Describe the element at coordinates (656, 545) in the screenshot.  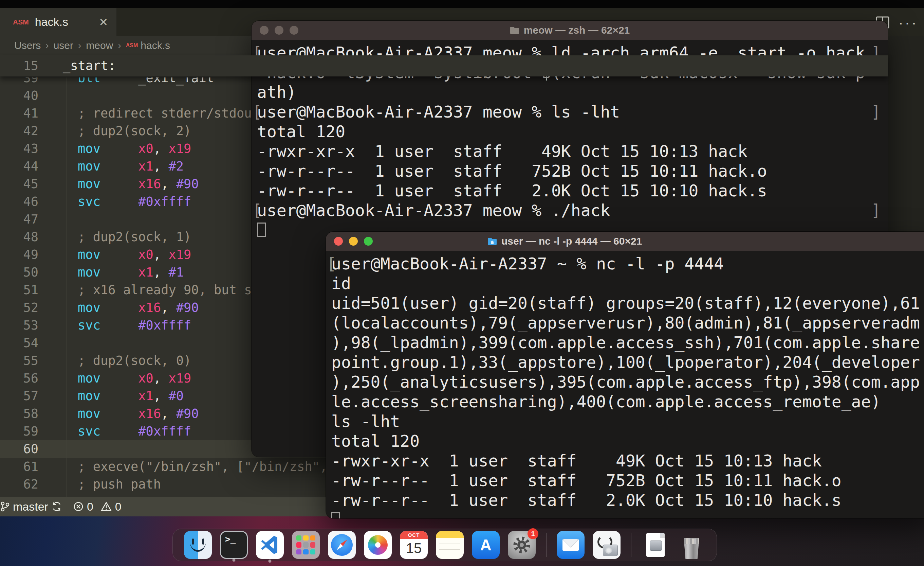
I see `dock-item-docfile` at that location.